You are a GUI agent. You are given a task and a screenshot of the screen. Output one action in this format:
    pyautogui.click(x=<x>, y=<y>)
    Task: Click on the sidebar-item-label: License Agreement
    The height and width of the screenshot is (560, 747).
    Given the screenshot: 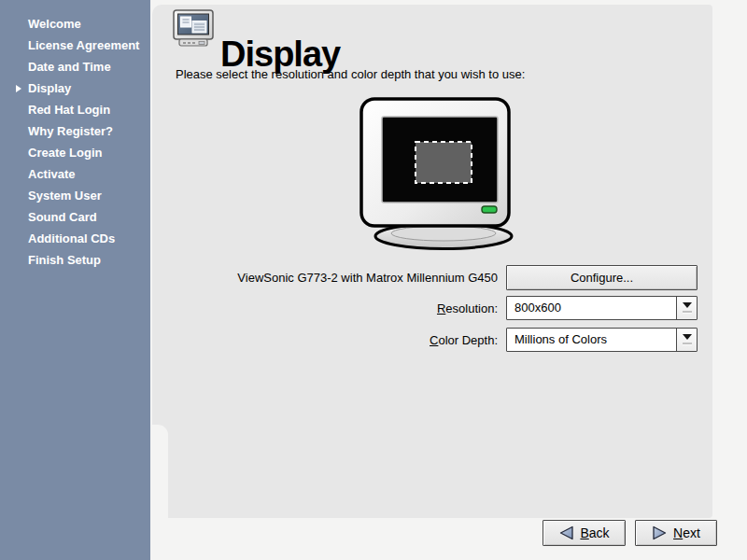 What is the action you would take?
    pyautogui.click(x=84, y=45)
    